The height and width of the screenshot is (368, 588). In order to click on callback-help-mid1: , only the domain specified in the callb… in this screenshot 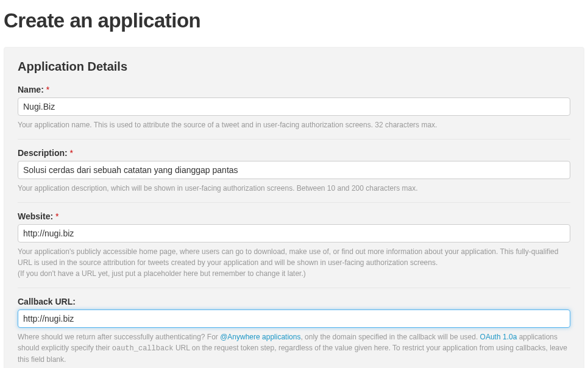, I will do `click(390, 337)`.